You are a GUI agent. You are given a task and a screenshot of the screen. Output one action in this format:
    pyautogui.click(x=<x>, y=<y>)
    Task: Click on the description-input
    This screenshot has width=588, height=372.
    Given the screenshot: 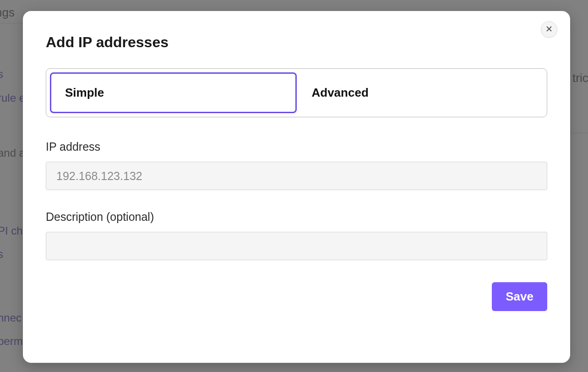 What is the action you would take?
    pyautogui.click(x=297, y=246)
    